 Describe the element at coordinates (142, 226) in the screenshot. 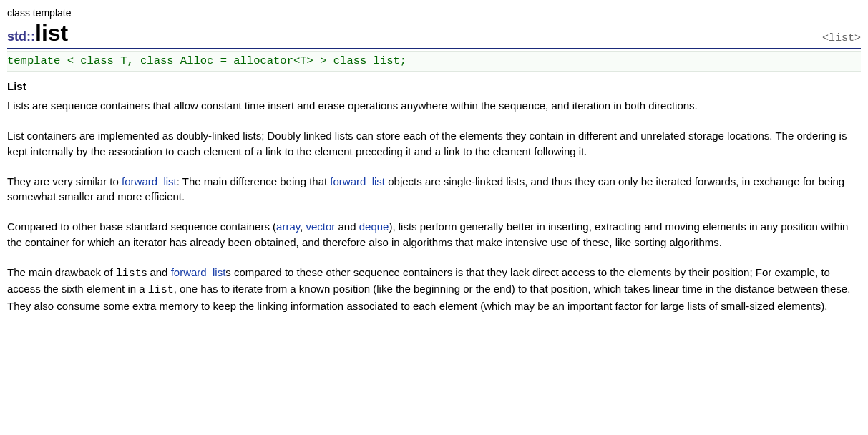

I see `text-fragment: Compared to other base standard sequence…` at that location.